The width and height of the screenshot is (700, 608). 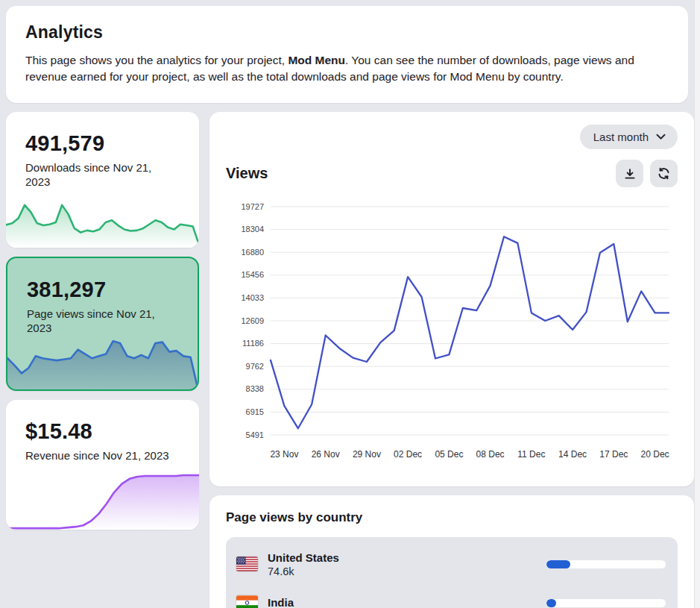 I want to click on x-axis-tick: 29 Nov, so click(x=367, y=454).